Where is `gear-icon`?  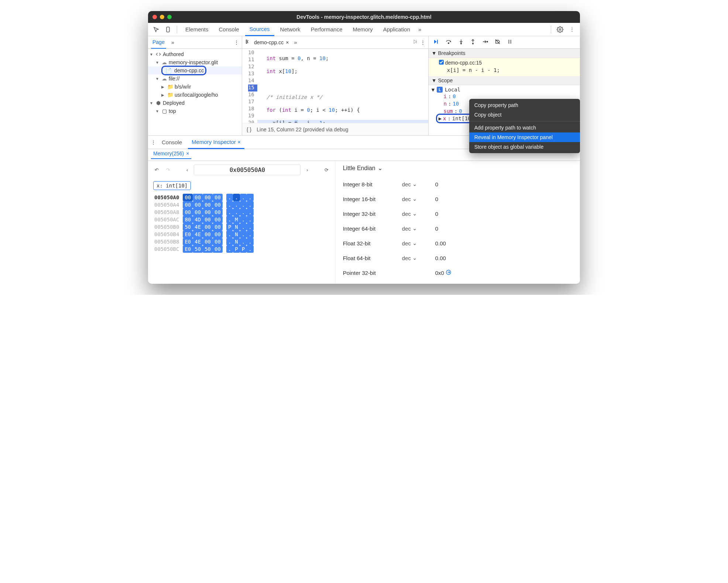 gear-icon is located at coordinates (560, 30).